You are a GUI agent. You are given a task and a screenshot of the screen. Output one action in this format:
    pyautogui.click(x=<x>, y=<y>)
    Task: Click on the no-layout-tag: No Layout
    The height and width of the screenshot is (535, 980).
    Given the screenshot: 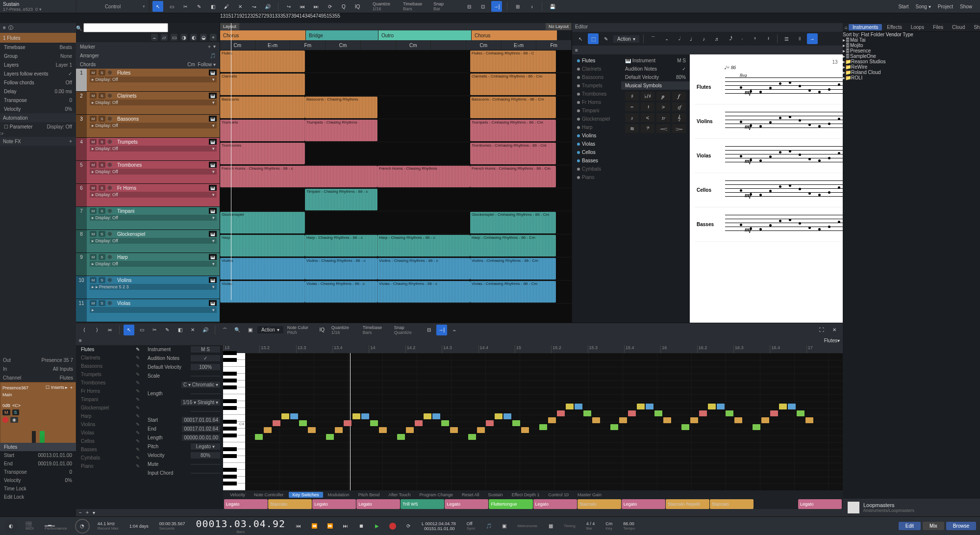 What is the action you would take?
    pyautogui.click(x=559, y=26)
    